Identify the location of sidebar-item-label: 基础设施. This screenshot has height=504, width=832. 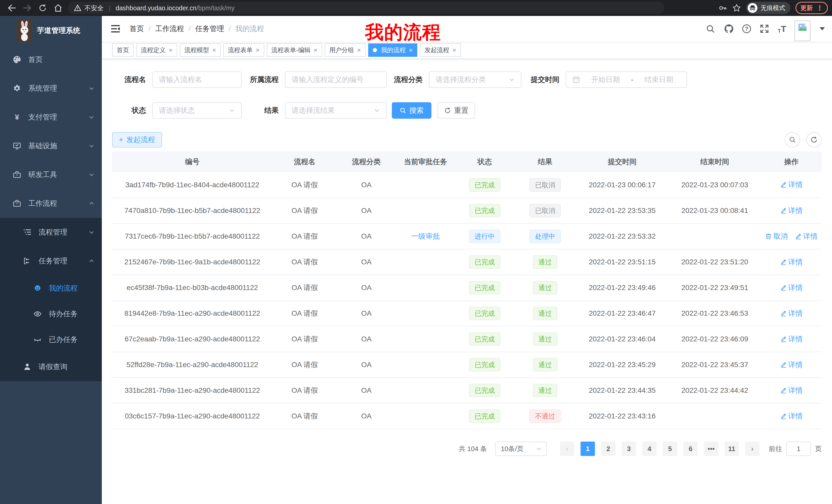
(55, 146).